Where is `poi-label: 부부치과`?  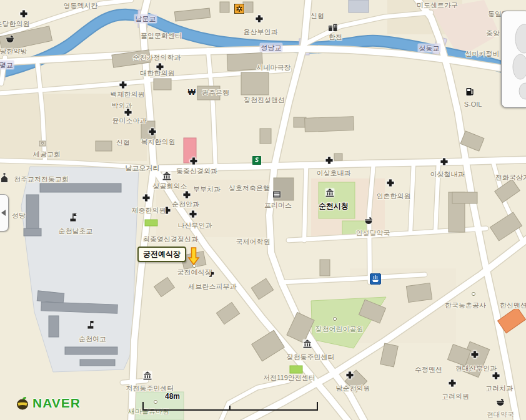
poi-label: 부부치과 is located at coordinates (207, 190).